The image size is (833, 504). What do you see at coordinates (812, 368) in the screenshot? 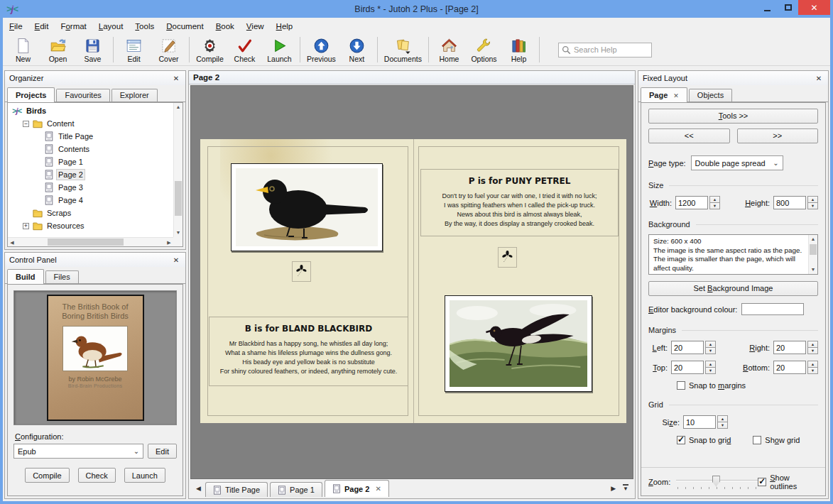
I see `margin-bottom-stepper: ▲▼` at bounding box center [812, 368].